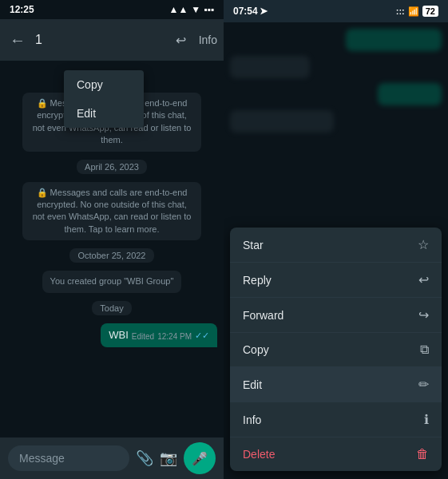  Describe the element at coordinates (112, 40) in the screenshot. I see `chat-header-left: ← 1 ↩ Info` at that location.